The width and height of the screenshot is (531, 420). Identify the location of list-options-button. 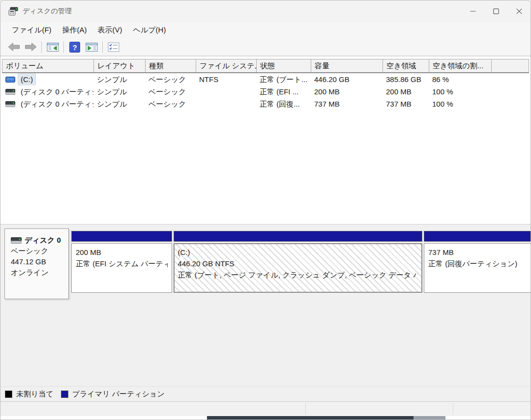
(114, 47).